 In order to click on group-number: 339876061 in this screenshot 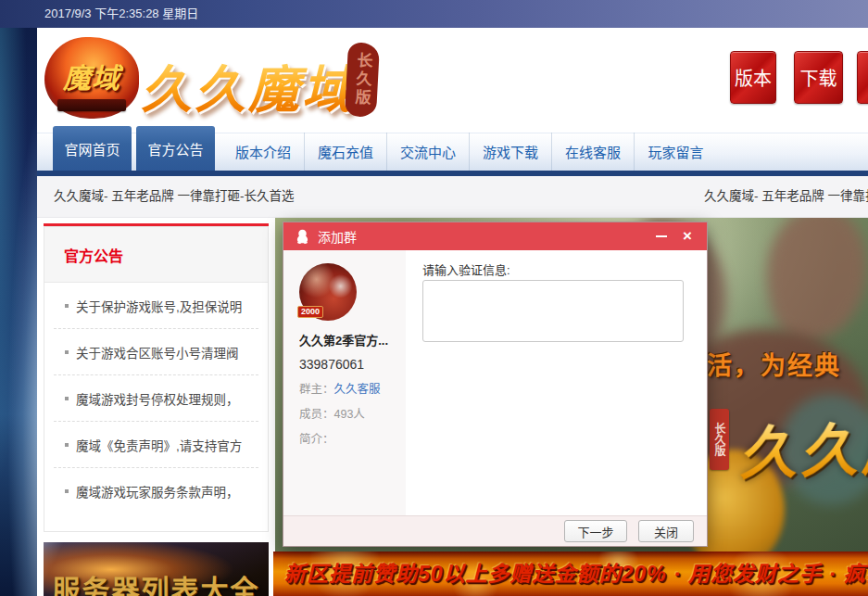, I will do `click(352, 364)`.